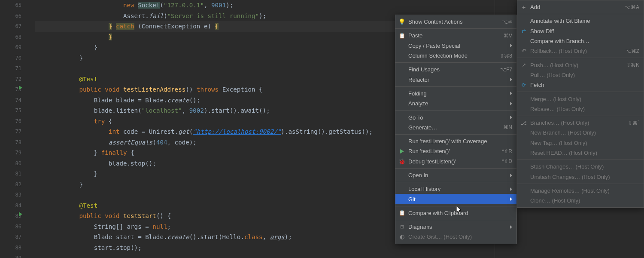 The image size is (644, 258). I want to click on line-number: 67, so click(11, 27).